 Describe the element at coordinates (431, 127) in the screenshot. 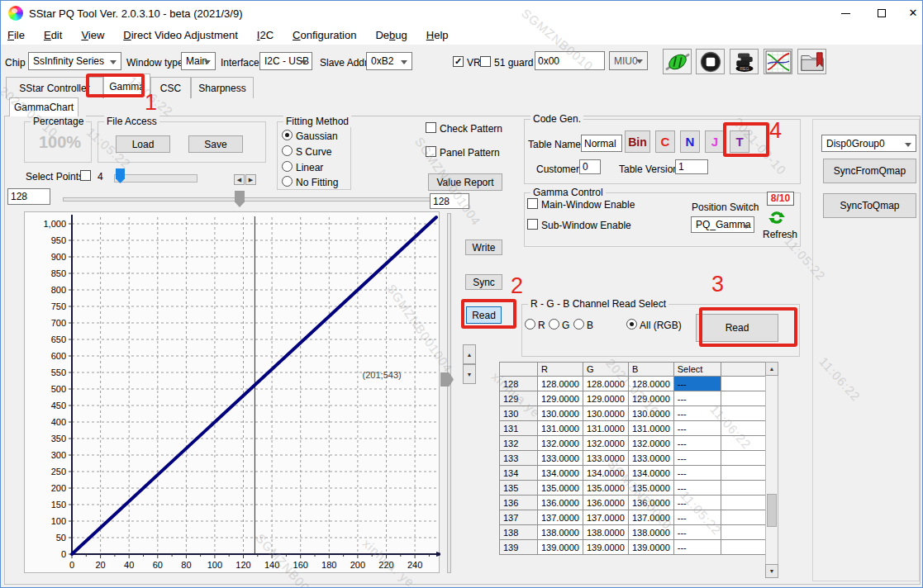

I see `check-pattern-checkbox` at that location.